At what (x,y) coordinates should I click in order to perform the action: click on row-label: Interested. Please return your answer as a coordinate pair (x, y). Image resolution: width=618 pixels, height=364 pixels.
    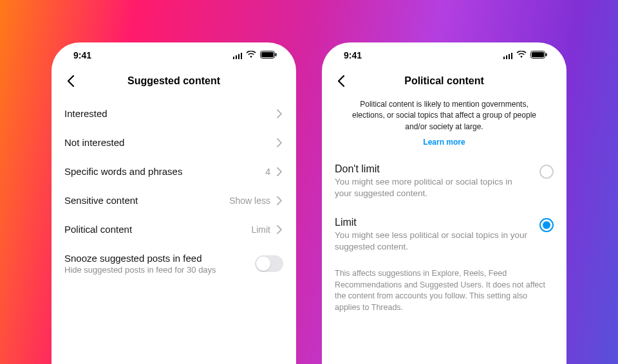
    Looking at the image, I should click on (86, 113).